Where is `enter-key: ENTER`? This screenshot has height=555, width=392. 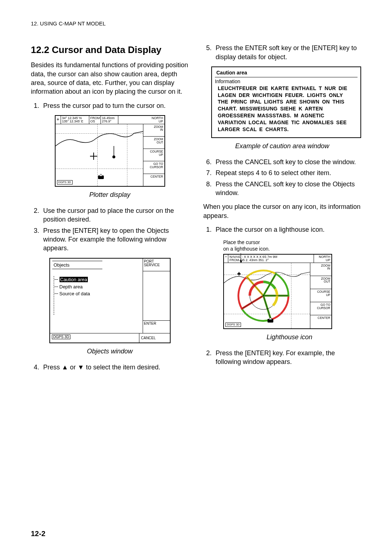
enter-key: ENTER is located at coordinates (156, 327).